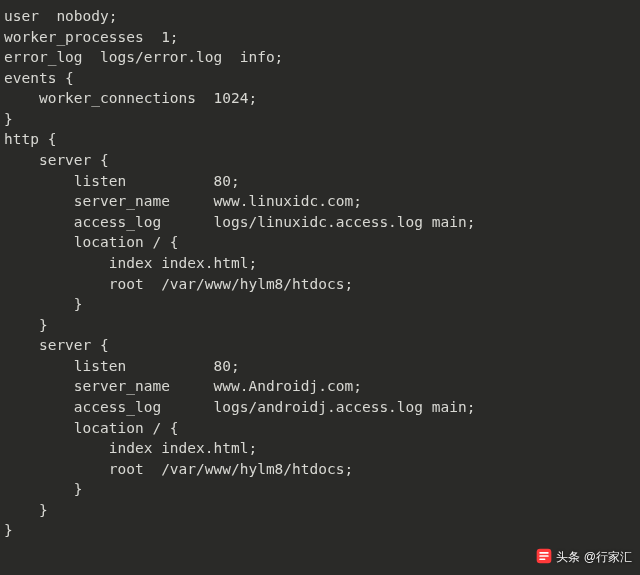  Describe the element at coordinates (240, 407) in the screenshot. I see `code-line: access_log logs/androidj.access.log main…` at that location.